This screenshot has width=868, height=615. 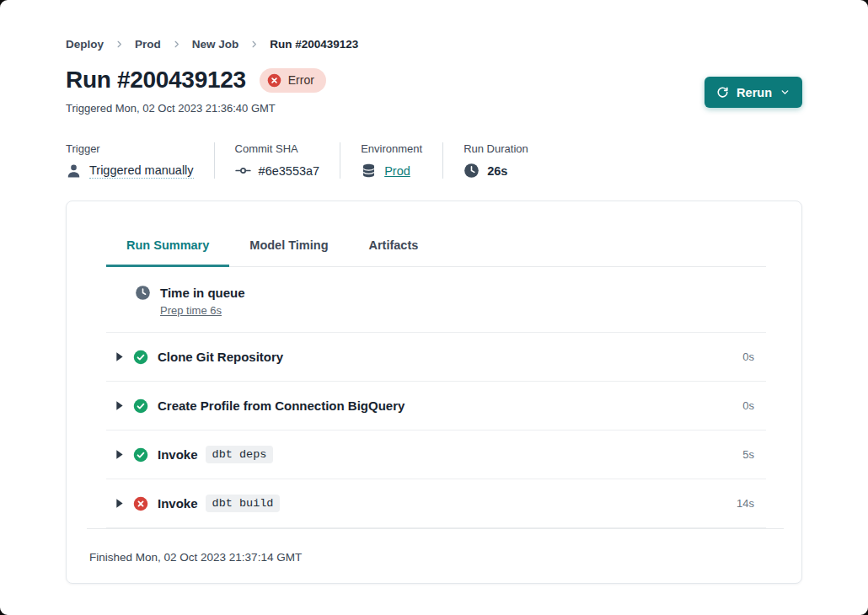 What do you see at coordinates (190, 310) in the screenshot?
I see `prep-time-link: Prep time 6s` at bounding box center [190, 310].